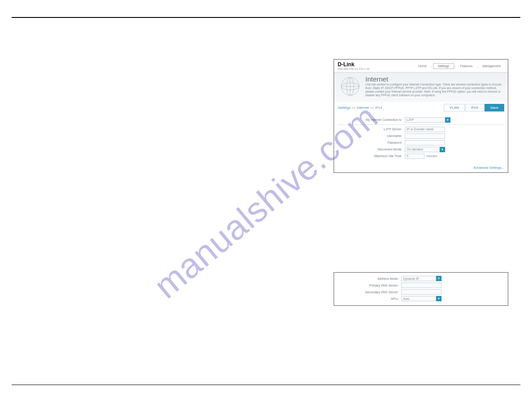  I want to click on mtu-select: Auto ▾, so click(421, 299).